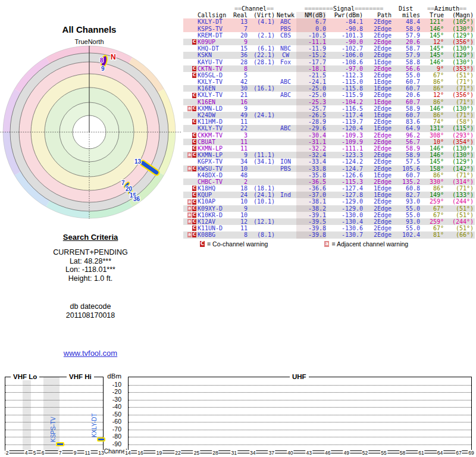 The image size is (476, 457). I want to click on cell-distance-miles: 96.2, so click(406, 136).